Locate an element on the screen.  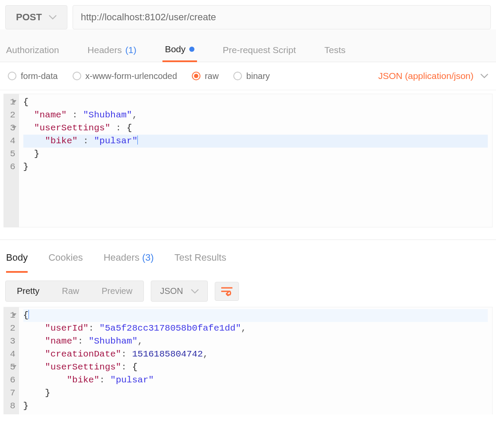
response-tabs: Body Cookies Headers (3) Test Results is located at coordinates (248, 261).